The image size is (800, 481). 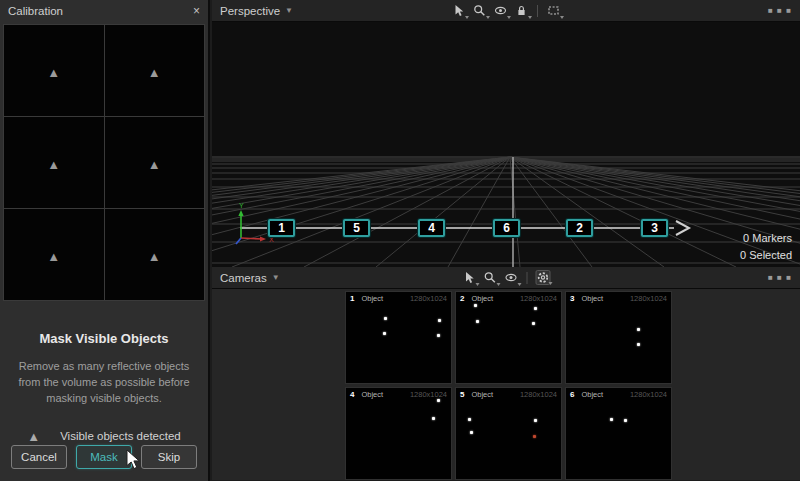 I want to click on calibration-panel-title: Calibration, so click(x=36, y=11).